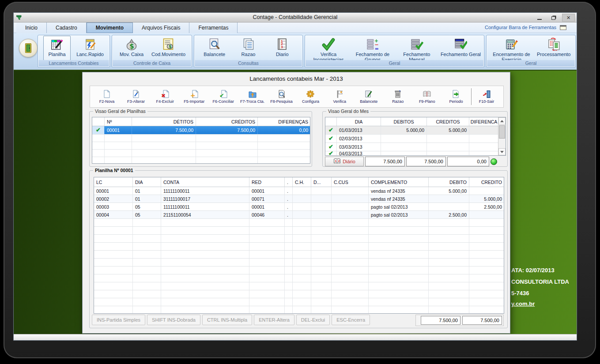  I want to click on open-book-icon: 12, so click(337, 161).